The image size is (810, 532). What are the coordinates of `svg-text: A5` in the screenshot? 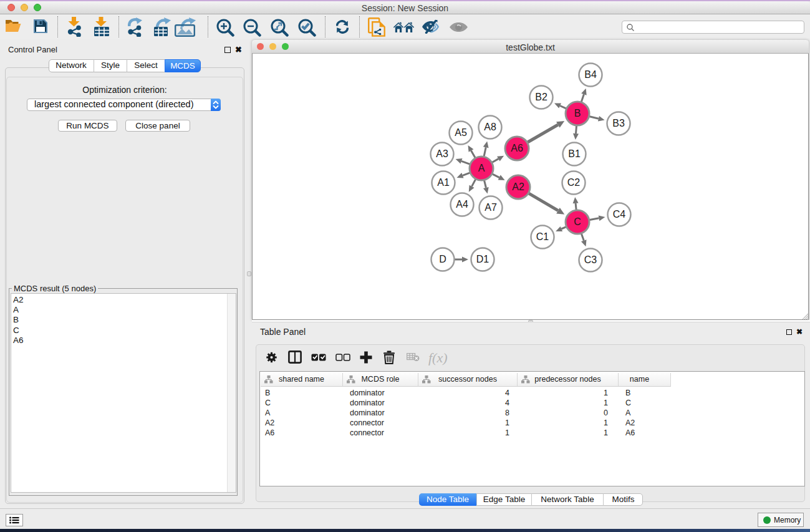 It's located at (461, 132).